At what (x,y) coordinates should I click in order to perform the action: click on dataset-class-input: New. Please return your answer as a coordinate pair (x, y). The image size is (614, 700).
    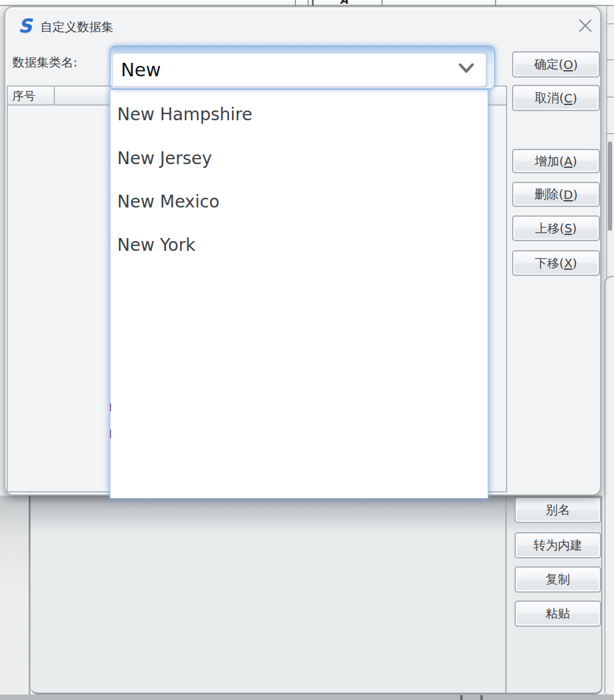
    Looking at the image, I should click on (299, 70).